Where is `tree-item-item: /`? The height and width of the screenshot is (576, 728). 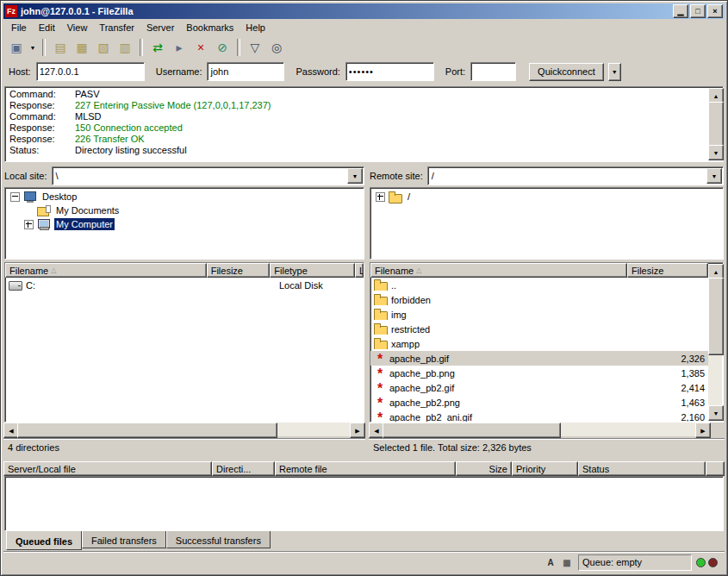 tree-item-item: / is located at coordinates (546, 197).